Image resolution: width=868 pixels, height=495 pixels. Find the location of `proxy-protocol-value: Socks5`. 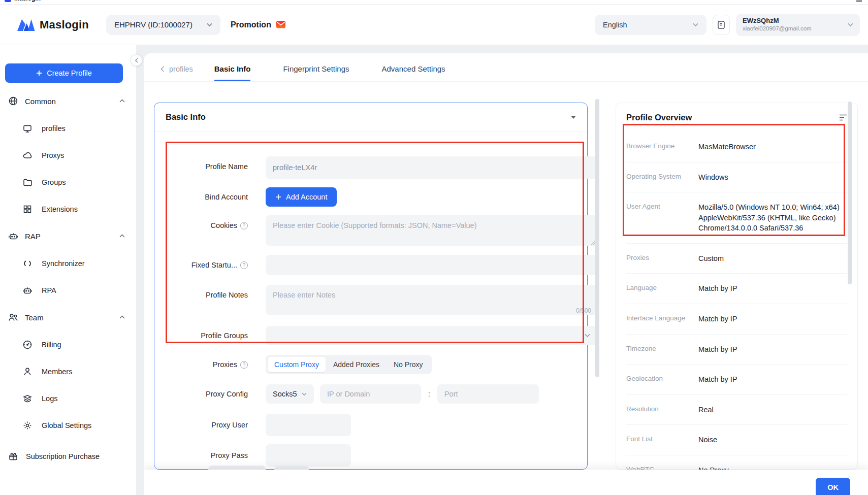

proxy-protocol-value: Socks5 is located at coordinates (285, 394).